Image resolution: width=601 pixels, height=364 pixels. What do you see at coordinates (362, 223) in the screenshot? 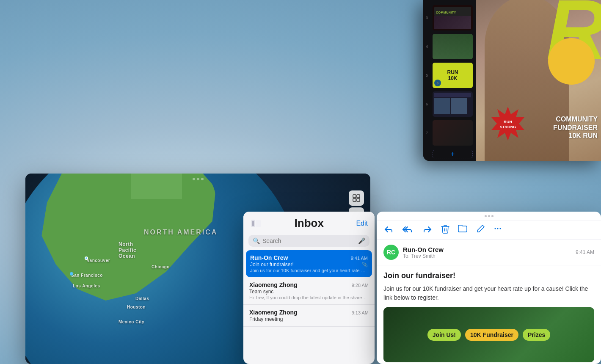
I see `mail-edit-button: Edit` at bounding box center [362, 223].